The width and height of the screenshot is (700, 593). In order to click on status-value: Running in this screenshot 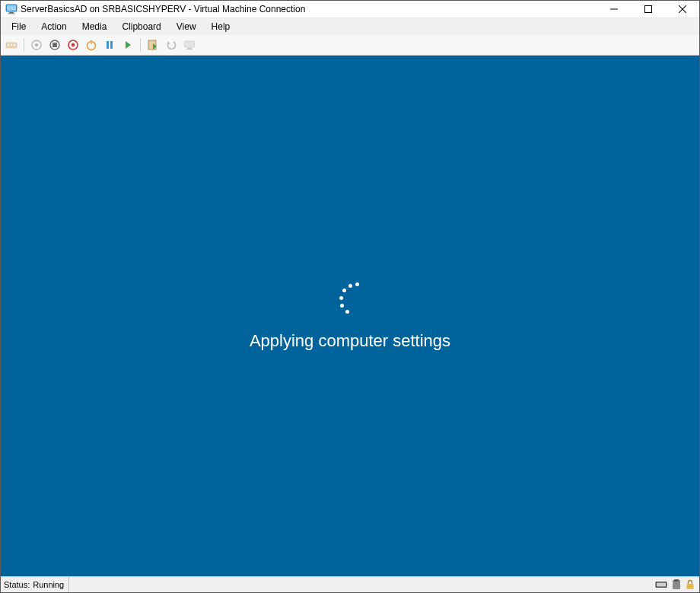, I will do `click(49, 585)`.